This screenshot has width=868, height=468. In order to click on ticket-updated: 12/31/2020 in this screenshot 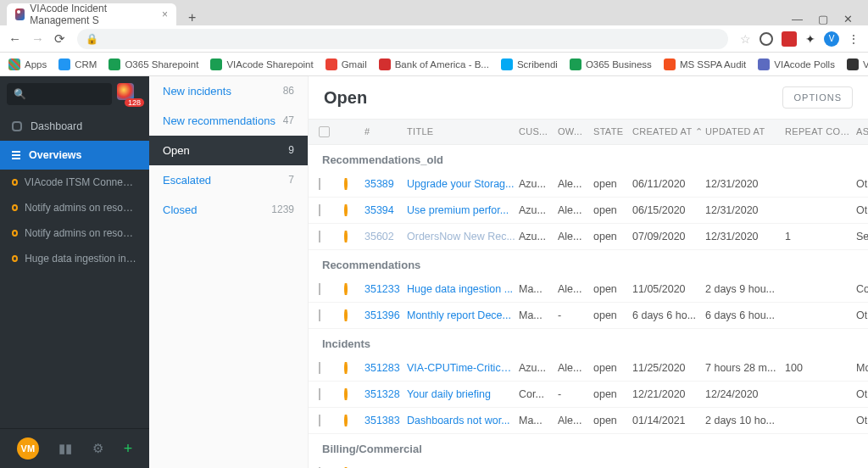, I will do `click(744, 184)`.